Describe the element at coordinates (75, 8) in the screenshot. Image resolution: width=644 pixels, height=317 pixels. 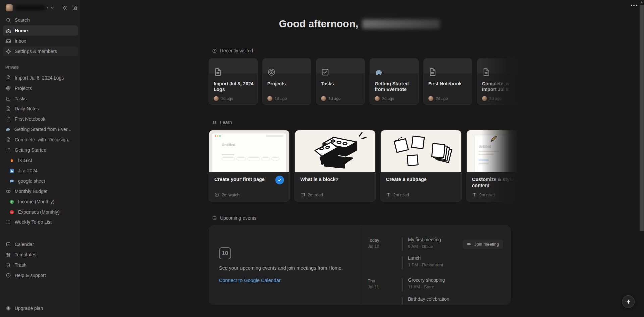
I see `new-page-compose-icon` at that location.